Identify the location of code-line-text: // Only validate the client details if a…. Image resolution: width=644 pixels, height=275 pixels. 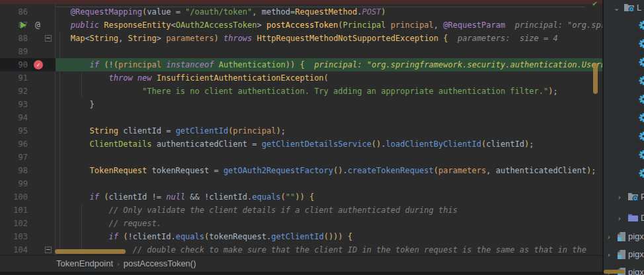
(257, 210).